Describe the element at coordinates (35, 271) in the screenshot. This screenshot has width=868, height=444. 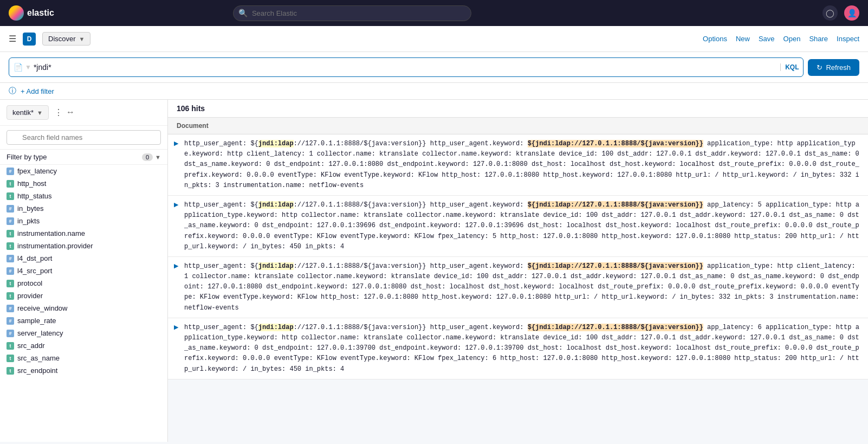
I see `field-name: l4_src_port` at that location.